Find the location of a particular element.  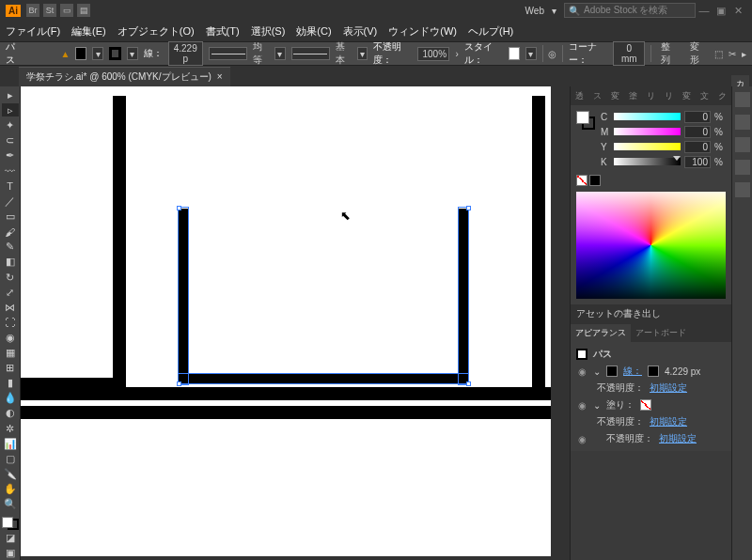

perspective-tool: ▦ is located at coordinates (10, 353).